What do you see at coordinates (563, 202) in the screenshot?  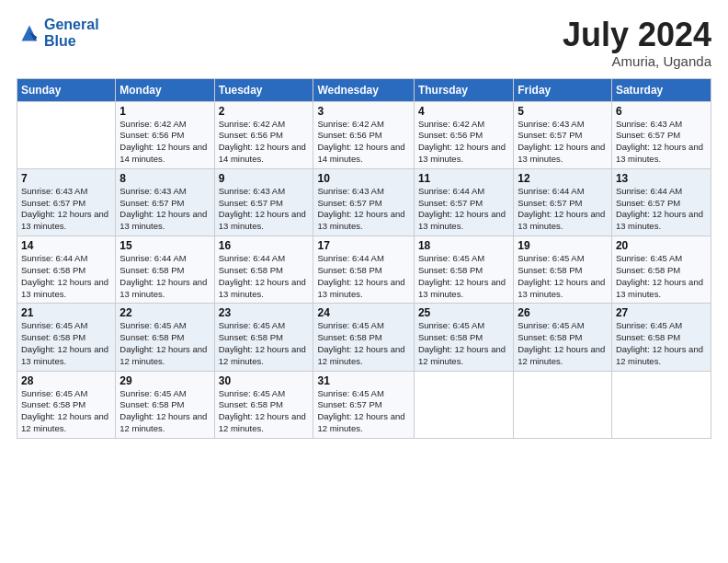 I see `day-cell: 12Sunrise: 6:44 AM Sunset: 6:57 PM Dayli…` at bounding box center [563, 202].